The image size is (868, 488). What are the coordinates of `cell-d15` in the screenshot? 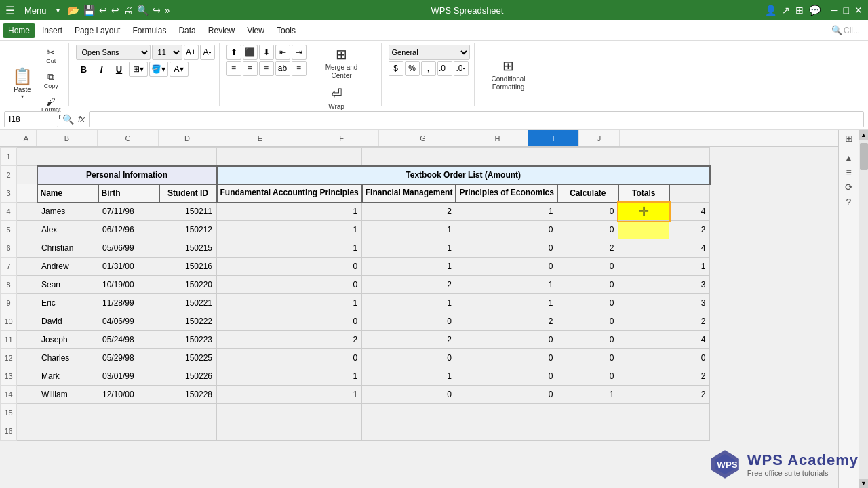 It's located at (189, 413).